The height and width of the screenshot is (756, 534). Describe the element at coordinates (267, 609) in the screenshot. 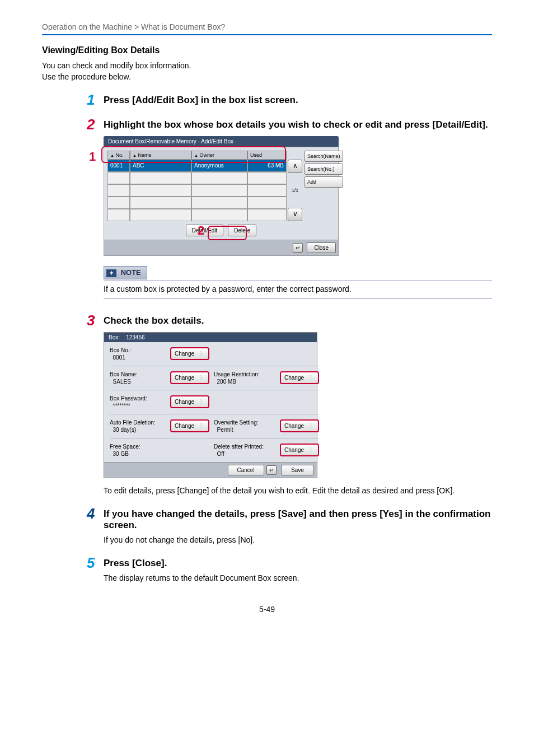

I see `page-number: 5-49` at that location.